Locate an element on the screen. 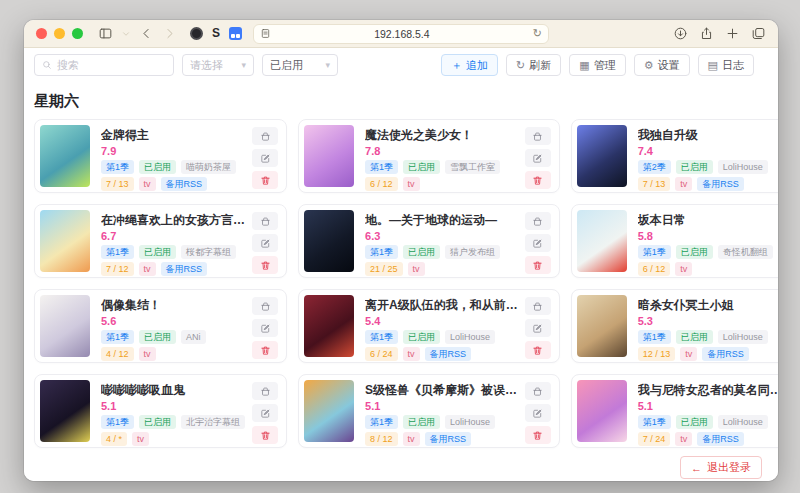 The width and height of the screenshot is (800, 493). downloads-icon is located at coordinates (680, 34).